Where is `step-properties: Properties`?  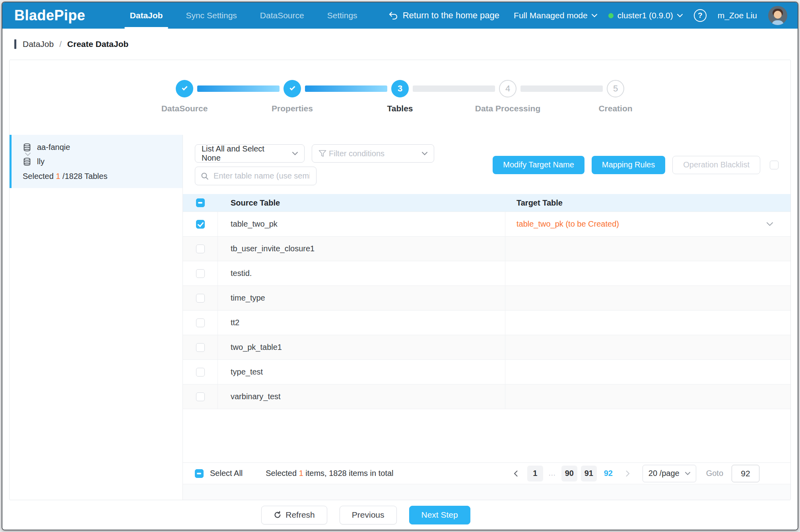 step-properties: Properties is located at coordinates (292, 89).